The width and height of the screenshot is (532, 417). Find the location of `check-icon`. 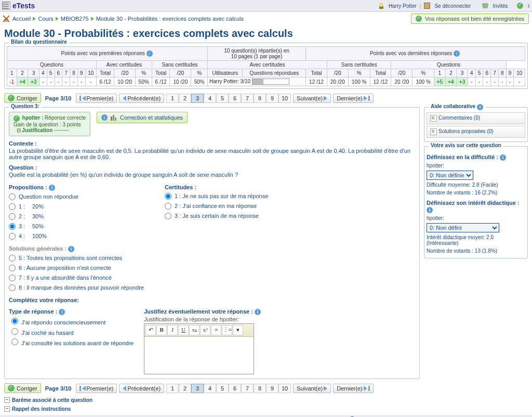

check-icon is located at coordinates (17, 119).